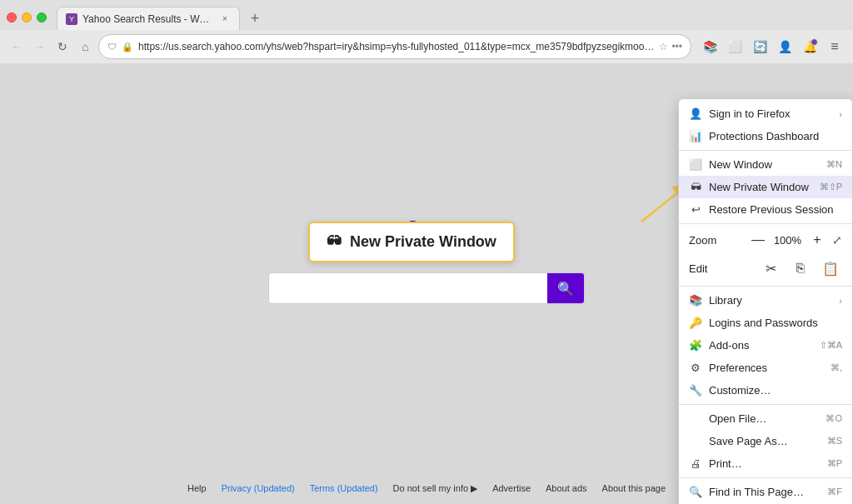 This screenshot has width=853, height=504. I want to click on yahoo-search-button: 🔍, so click(566, 288).